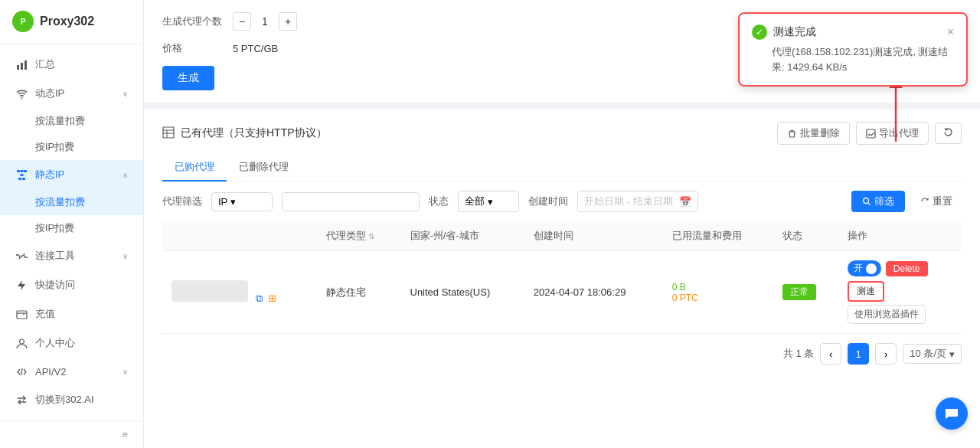 The image size is (980, 448). What do you see at coordinates (242, 202) in the screenshot?
I see `proxy-filter-select: IP ▾` at bounding box center [242, 202].